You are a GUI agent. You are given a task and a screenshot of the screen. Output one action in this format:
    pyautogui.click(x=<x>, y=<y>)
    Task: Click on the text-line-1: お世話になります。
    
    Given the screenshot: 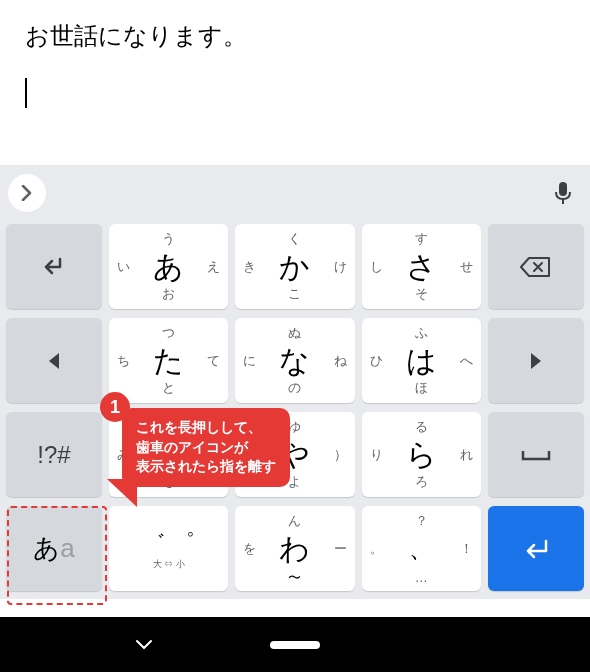 What is the action you would take?
    pyautogui.click(x=295, y=36)
    